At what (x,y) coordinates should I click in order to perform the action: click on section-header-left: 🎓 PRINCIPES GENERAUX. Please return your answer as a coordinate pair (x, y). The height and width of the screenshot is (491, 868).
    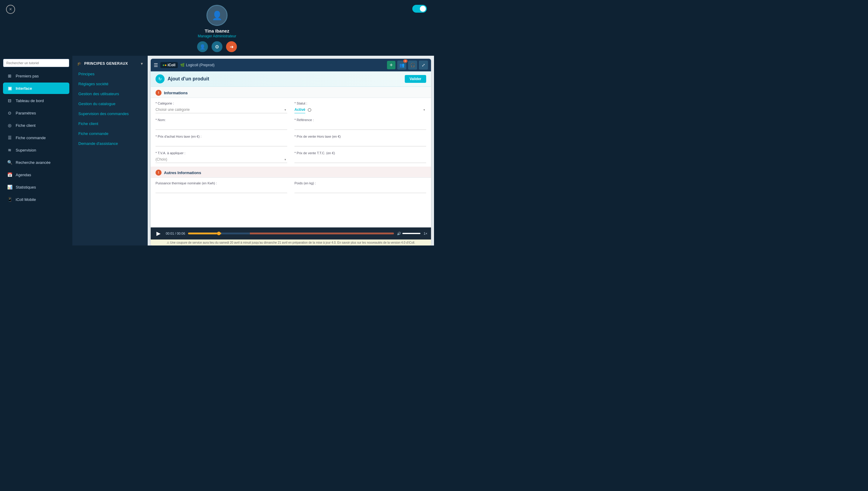
    Looking at the image, I should click on (103, 63).